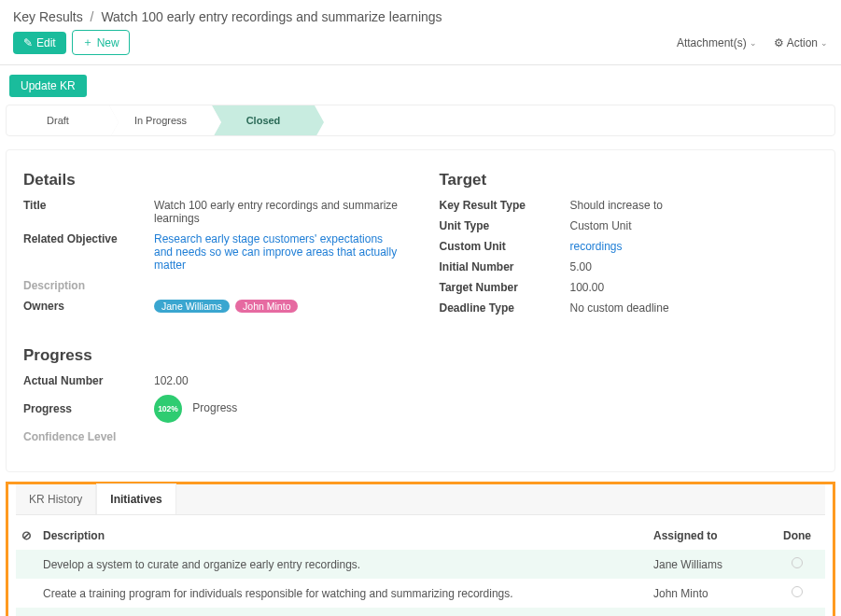 The width and height of the screenshot is (841, 616). I want to click on initial-number-label: Initial Number, so click(505, 267).